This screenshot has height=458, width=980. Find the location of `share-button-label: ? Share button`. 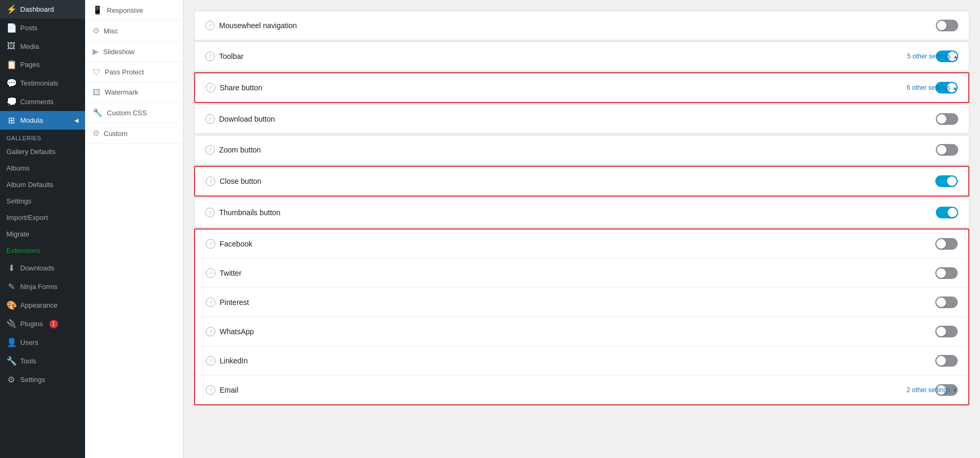

share-button-label: ? Share button is located at coordinates (571, 88).